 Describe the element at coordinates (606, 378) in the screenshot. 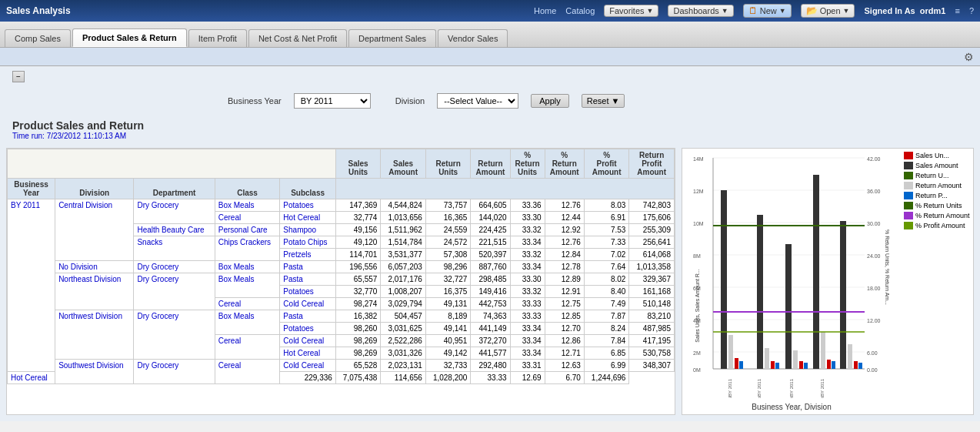

I see `cell-v8: 1,244,696` at that location.